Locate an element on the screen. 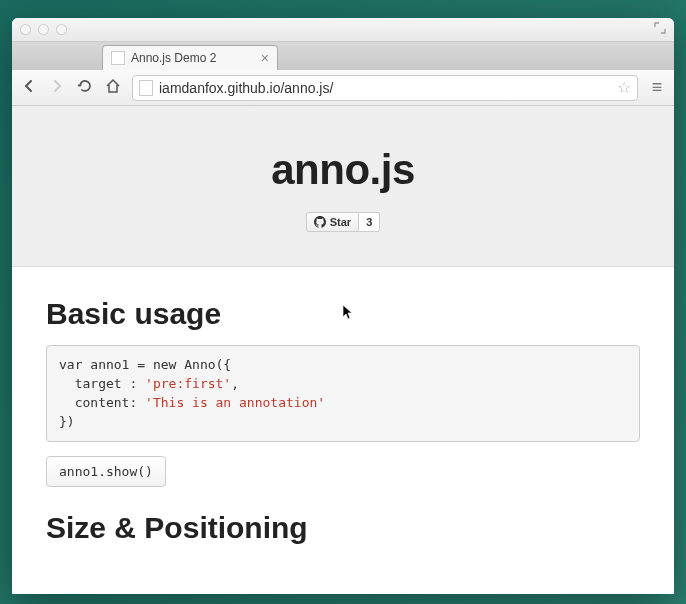 The width and height of the screenshot is (686, 604). page-favicon-icon is located at coordinates (118, 58).